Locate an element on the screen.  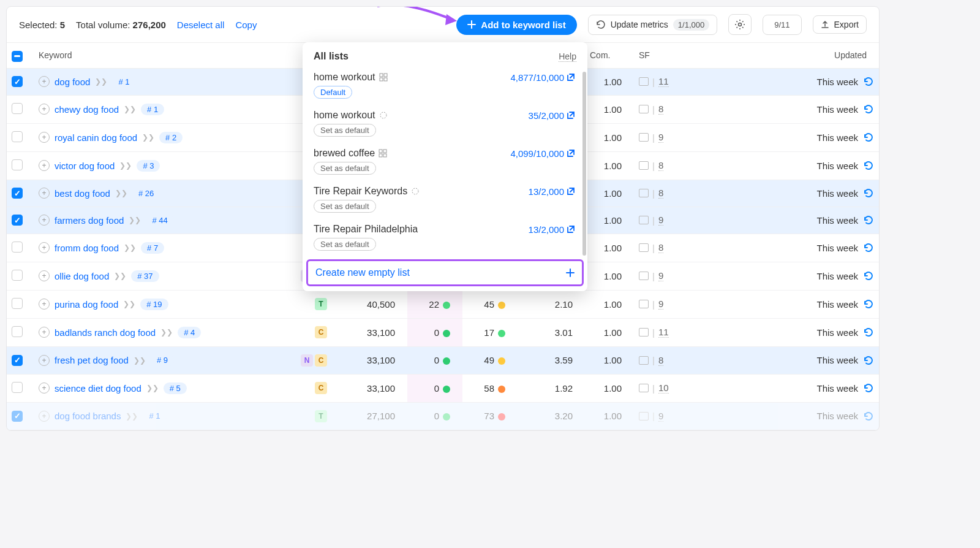
scrollbar is located at coordinates (584, 164).